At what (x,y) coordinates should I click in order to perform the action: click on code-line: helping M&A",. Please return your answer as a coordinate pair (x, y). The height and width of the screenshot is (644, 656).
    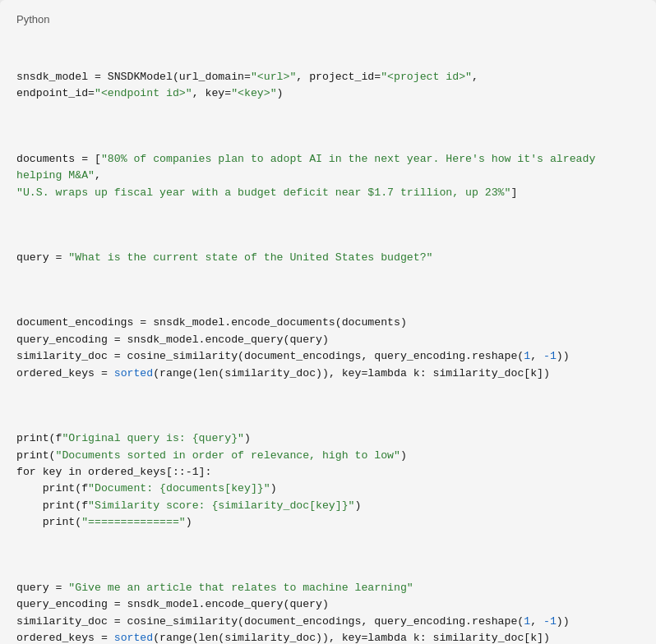
    Looking at the image, I should click on (59, 176).